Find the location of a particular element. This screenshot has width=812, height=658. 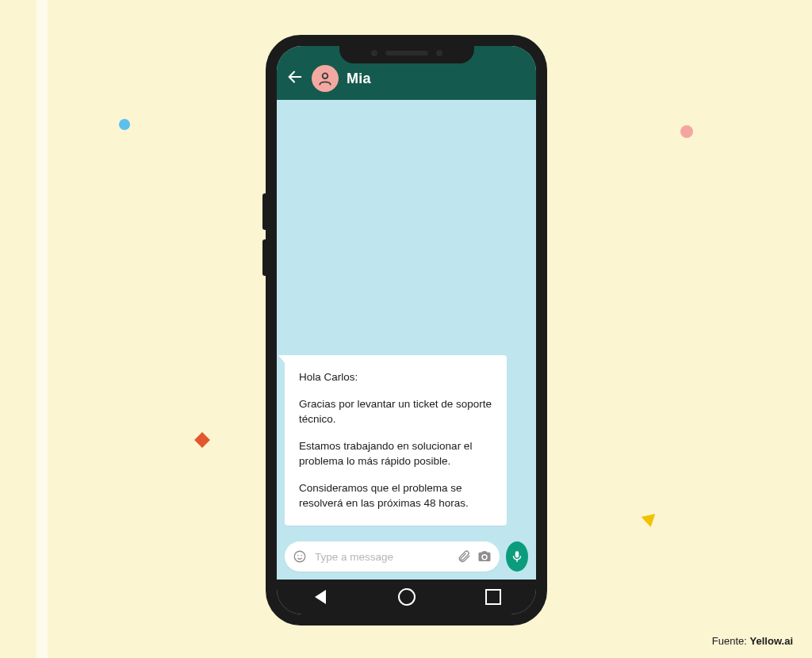

composer-bar is located at coordinates (406, 557).